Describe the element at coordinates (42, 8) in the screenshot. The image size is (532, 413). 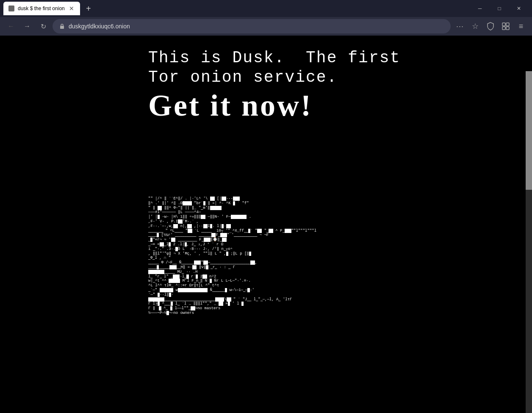
I see `active-tab: dusk $ the first onion ✕` at that location.